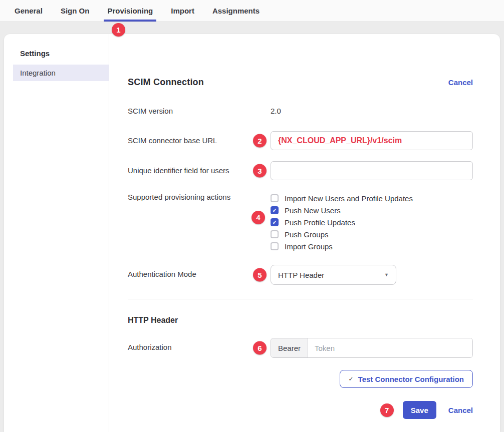  Describe the element at coordinates (130, 11) in the screenshot. I see `tab-provisioning: Provisioning` at that location.